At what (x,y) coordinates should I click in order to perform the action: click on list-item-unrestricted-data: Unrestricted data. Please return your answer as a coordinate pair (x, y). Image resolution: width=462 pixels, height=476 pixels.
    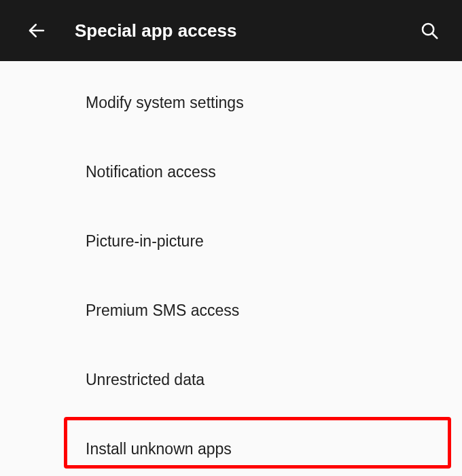
    Looking at the image, I should click on (274, 380).